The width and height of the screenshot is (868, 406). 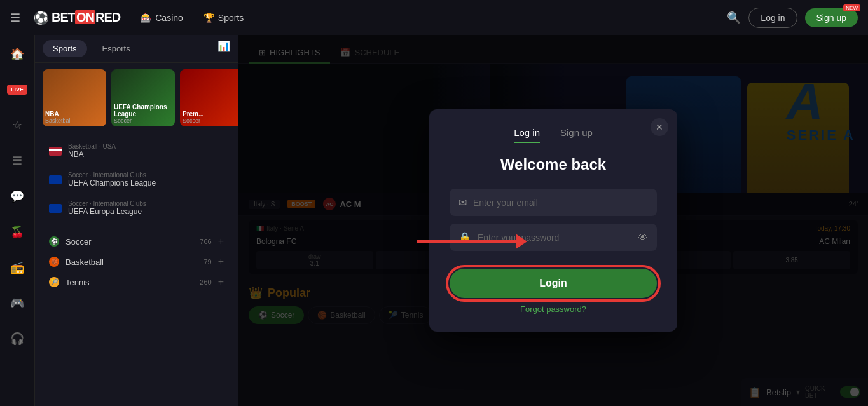 I want to click on chart-icon: 📊, so click(x=224, y=48).